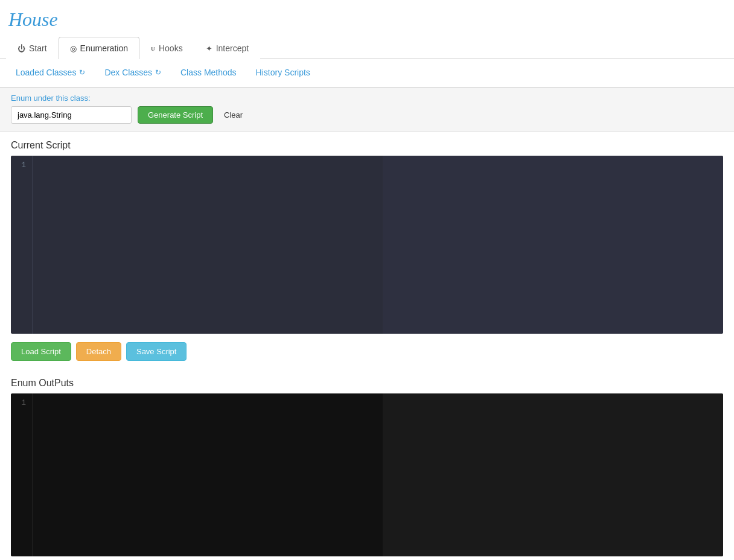  Describe the element at coordinates (283, 73) in the screenshot. I see `sub-tab-history-scripts: History Scripts` at that location.